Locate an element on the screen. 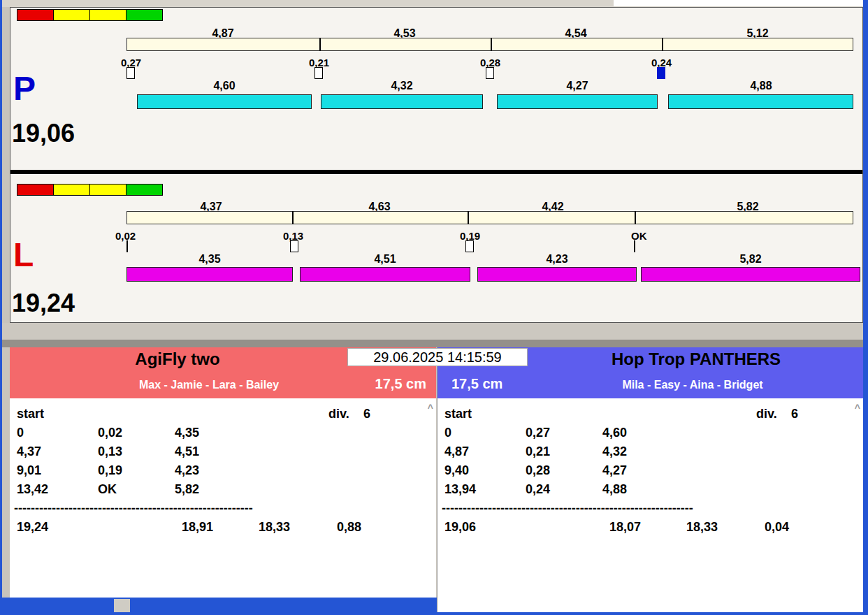  split-time: 4,27 is located at coordinates (615, 471).